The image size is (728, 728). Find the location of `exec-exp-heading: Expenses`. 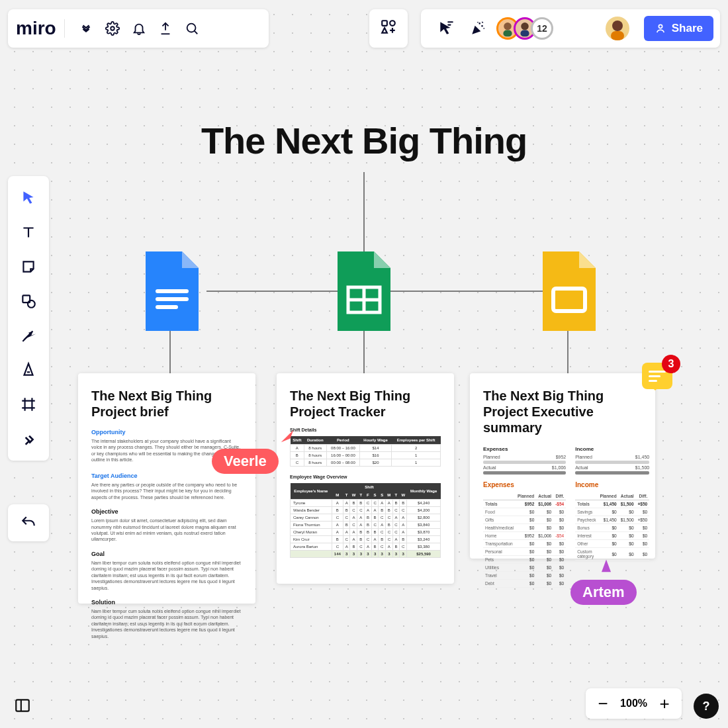

exec-exp-heading: Expenses is located at coordinates (524, 484).